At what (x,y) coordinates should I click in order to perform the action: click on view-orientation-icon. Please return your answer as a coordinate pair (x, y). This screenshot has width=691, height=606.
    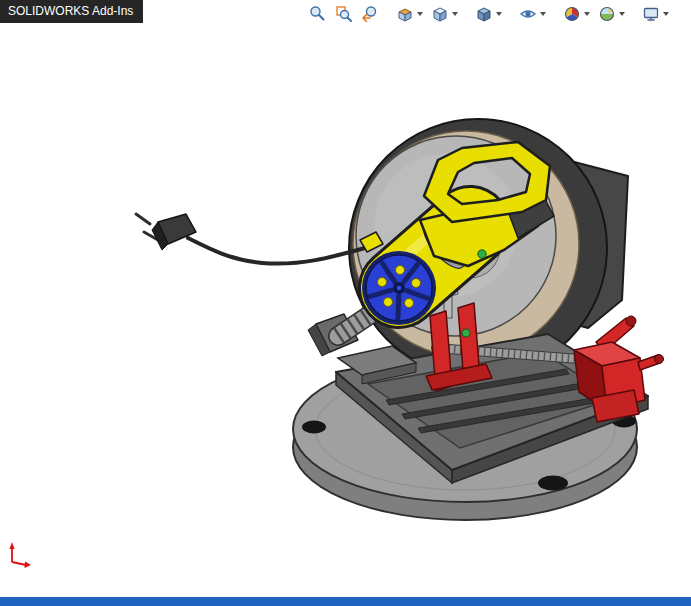
    Looking at the image, I should click on (440, 14).